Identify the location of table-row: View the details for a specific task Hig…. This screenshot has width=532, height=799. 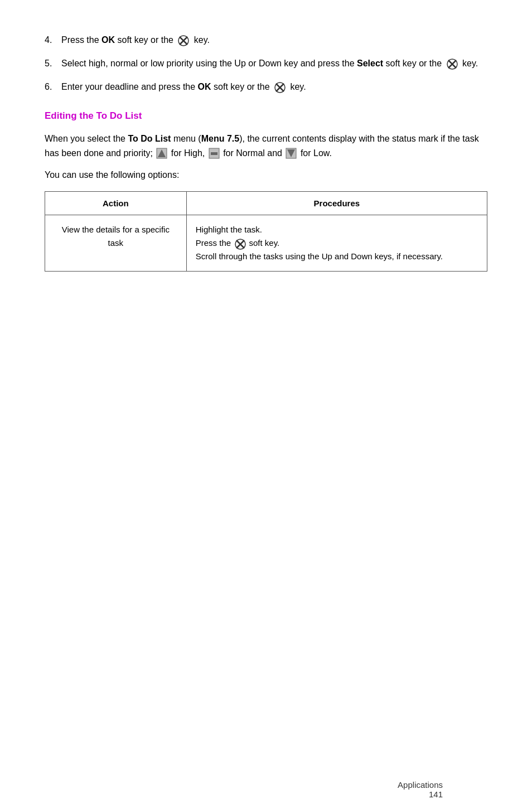
(267, 243).